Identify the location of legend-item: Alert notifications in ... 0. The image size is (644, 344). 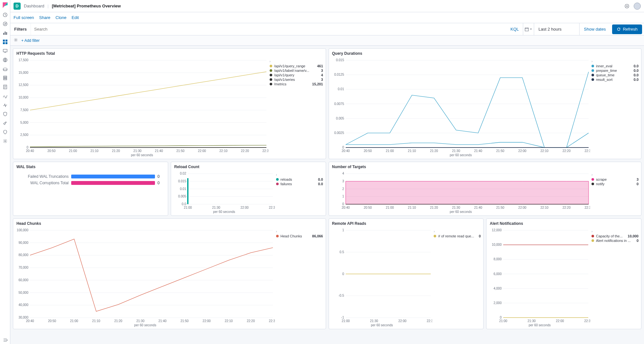
(615, 241).